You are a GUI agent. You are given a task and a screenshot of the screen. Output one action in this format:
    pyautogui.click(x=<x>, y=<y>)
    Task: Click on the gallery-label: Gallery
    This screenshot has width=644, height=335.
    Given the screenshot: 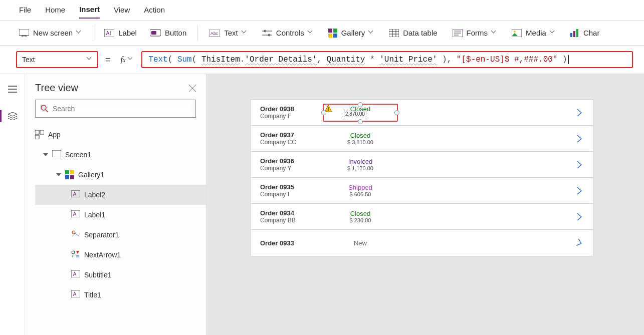 What is the action you would take?
    pyautogui.click(x=353, y=33)
    